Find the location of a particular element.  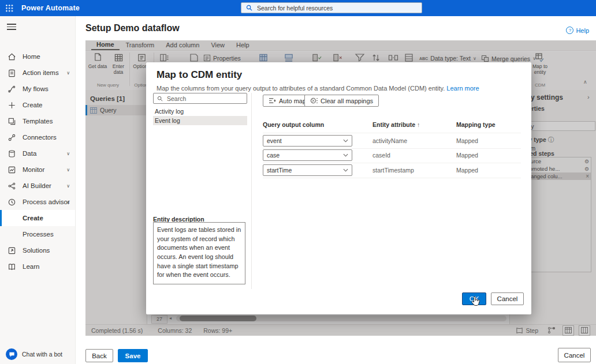

data-type-dropdown: ABC Data type: Text ∨ is located at coordinates (448, 58).